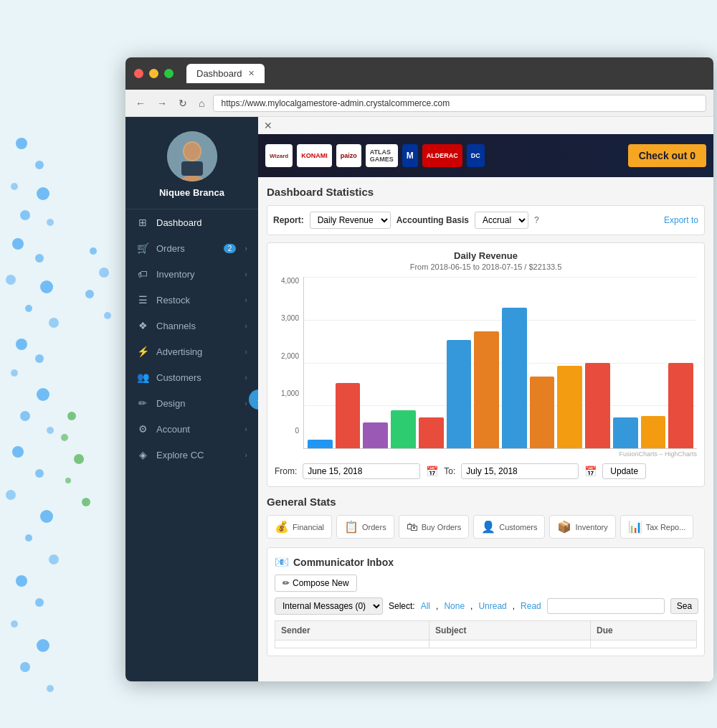 The height and width of the screenshot is (728, 717). Describe the element at coordinates (433, 220) in the screenshot. I see `accounting-label: Accounting Basis` at that location.